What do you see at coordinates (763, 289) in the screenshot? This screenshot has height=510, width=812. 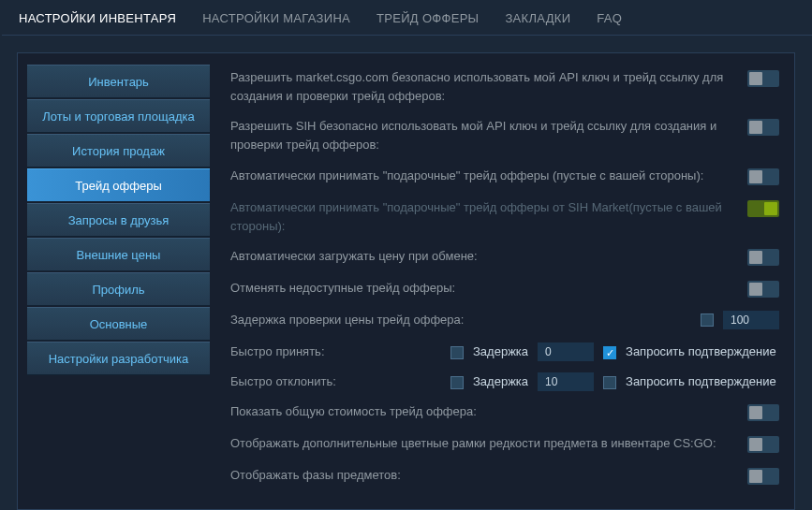 I see `toggle-cancel-unavail` at bounding box center [763, 289].